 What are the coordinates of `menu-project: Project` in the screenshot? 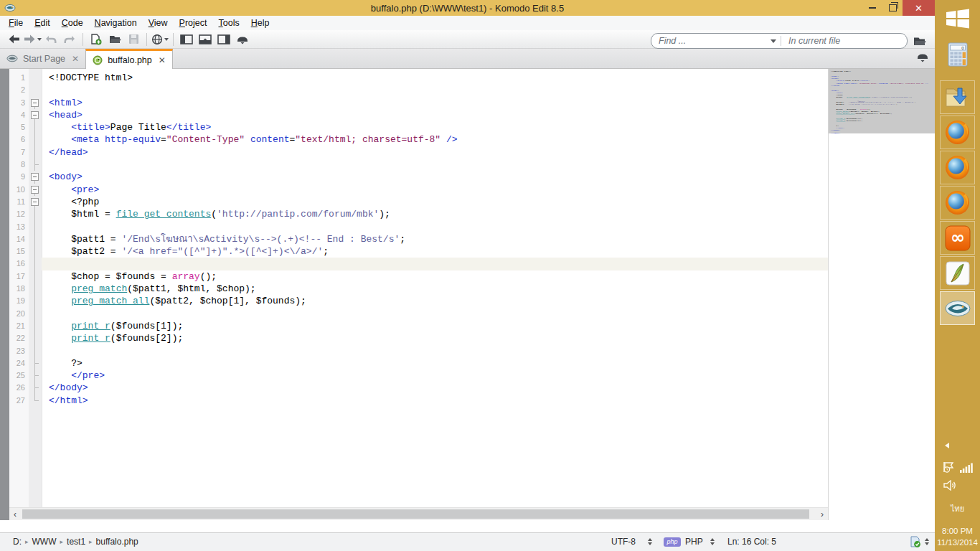 It's located at (194, 23).